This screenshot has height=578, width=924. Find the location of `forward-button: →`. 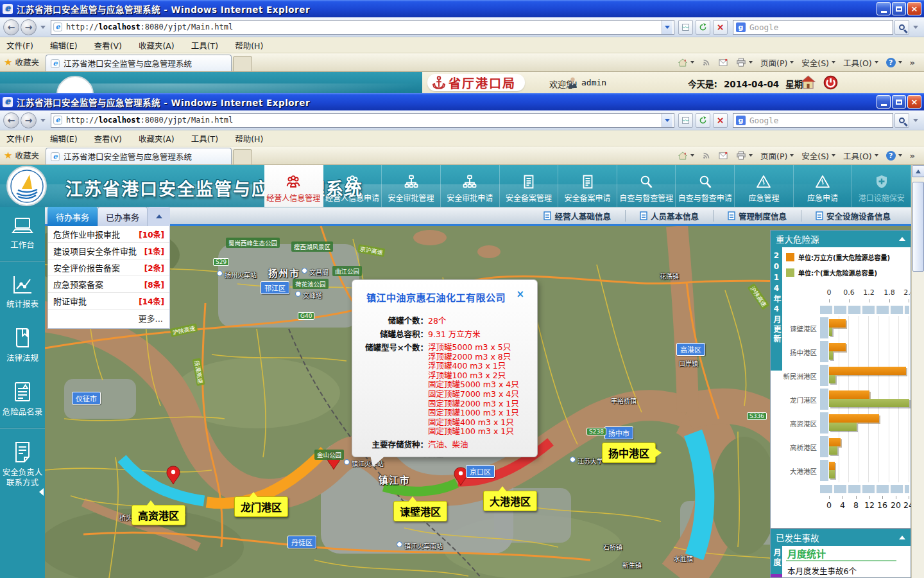

forward-button: → is located at coordinates (28, 121).